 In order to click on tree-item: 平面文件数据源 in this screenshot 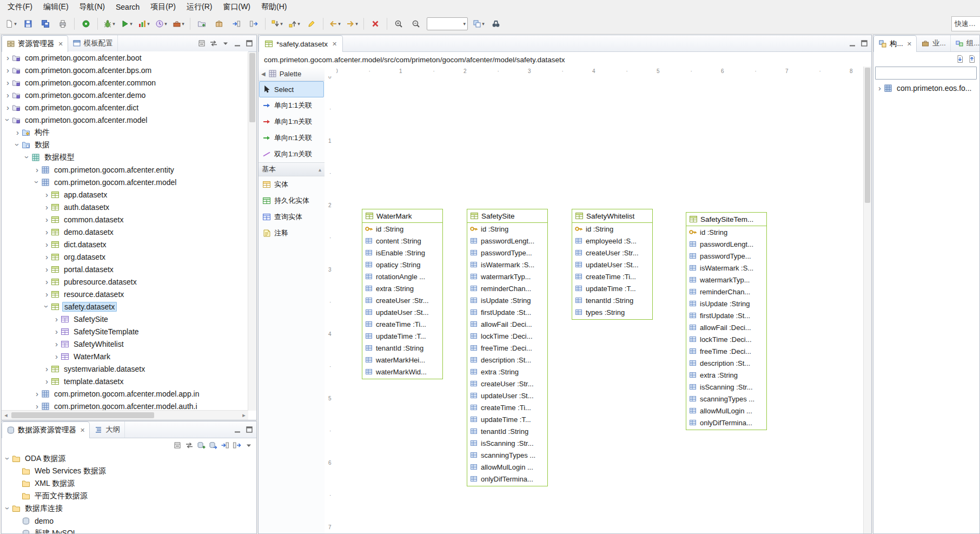, I will do `click(129, 496)`.